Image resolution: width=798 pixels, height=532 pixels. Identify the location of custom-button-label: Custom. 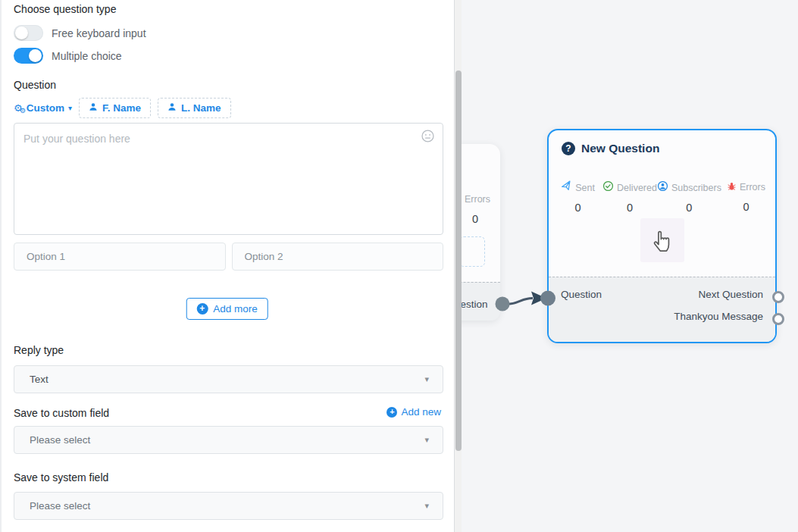
(45, 108).